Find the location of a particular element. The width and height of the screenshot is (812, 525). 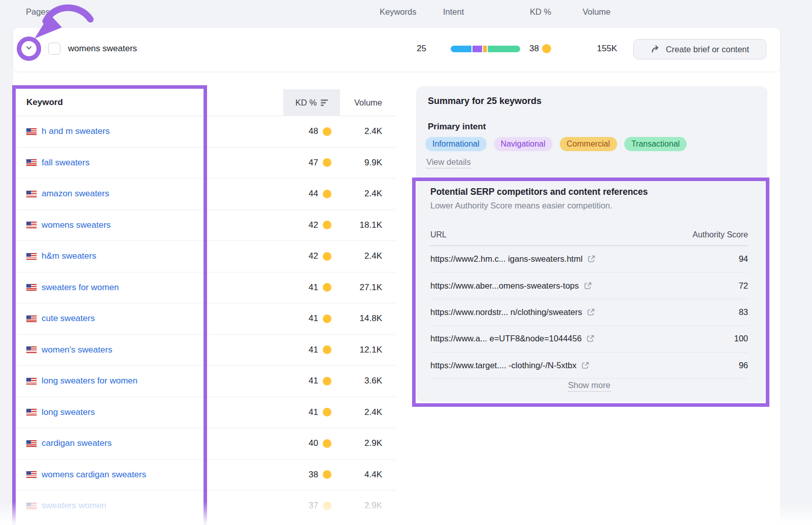

keyword-link: womens sweaters is located at coordinates (76, 225).